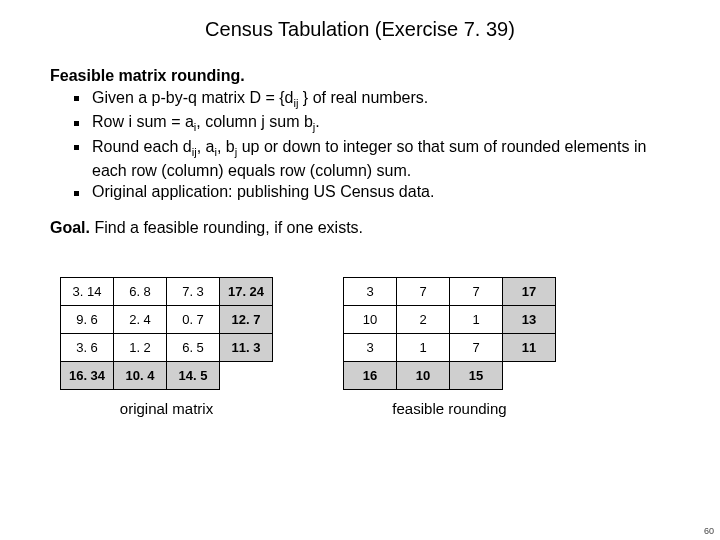 Image resolution: width=720 pixels, height=540 pixels. I want to click on original-matrix-table: 3. 14 6. 8 7. 3 17. 24 9. 6 2. 4 0. 7 12…, so click(166, 334).